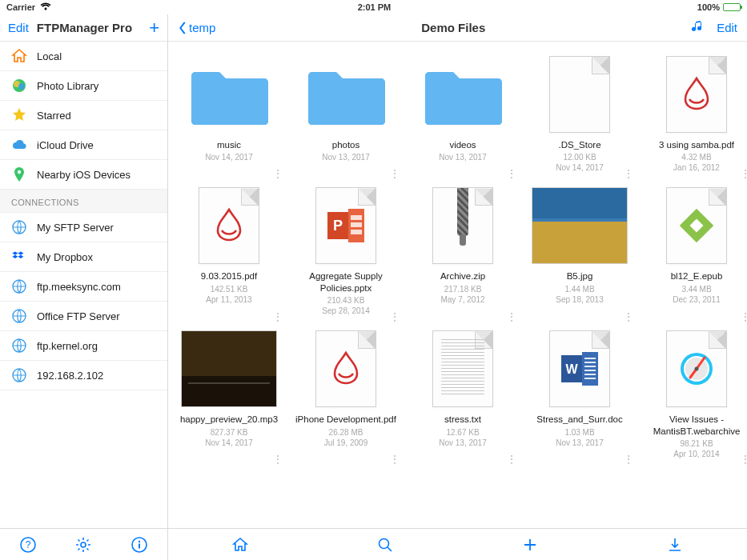  What do you see at coordinates (463, 253) in the screenshot?
I see `file-item: Archive.zip217.18 KBMay 7, 2012⋮` at bounding box center [463, 253].